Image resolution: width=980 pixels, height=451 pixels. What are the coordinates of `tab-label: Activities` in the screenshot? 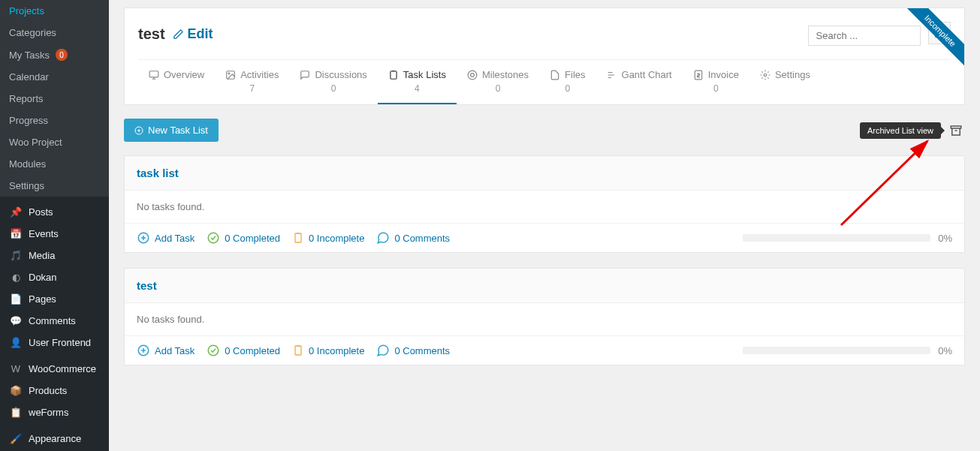 It's located at (260, 75).